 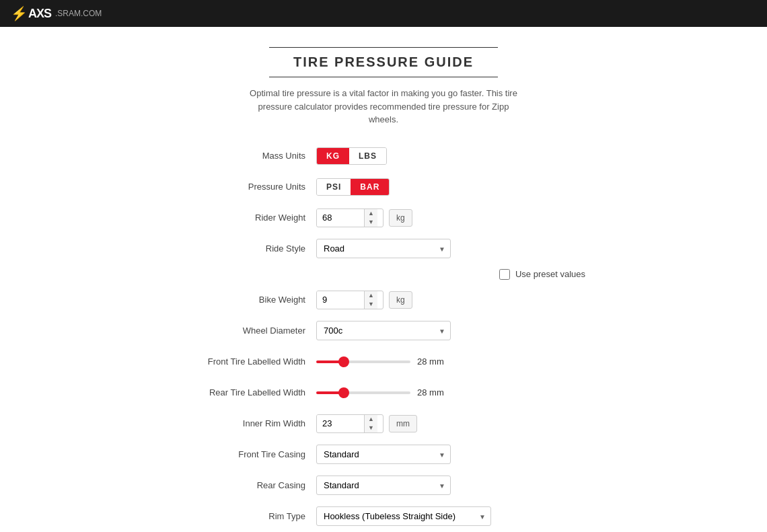 I want to click on wheel-diameter-row: Wheel Diameter 700c 650b 29" 27.5" 26" ▼, so click(x=384, y=331).